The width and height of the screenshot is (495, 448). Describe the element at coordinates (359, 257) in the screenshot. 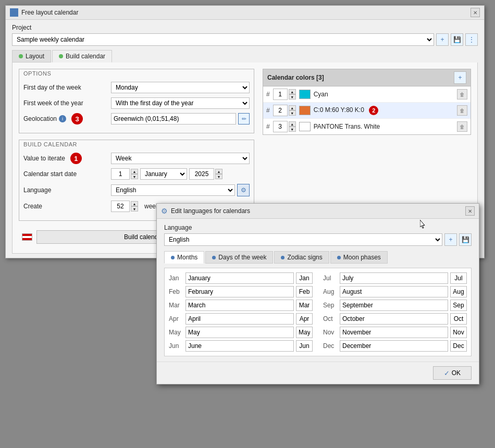

I see `inner-tab-moon: Moon phases` at that location.